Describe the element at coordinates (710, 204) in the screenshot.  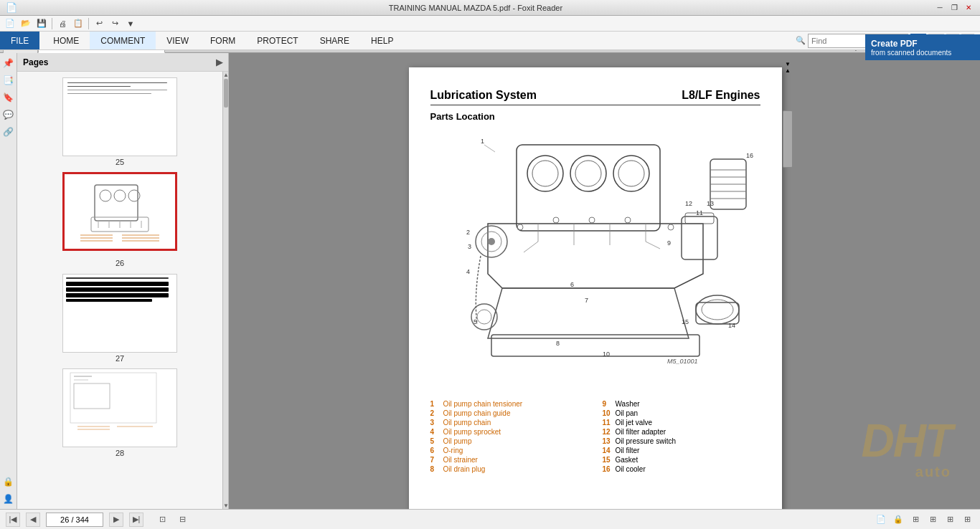
I see `svg-text: 13` at that location.